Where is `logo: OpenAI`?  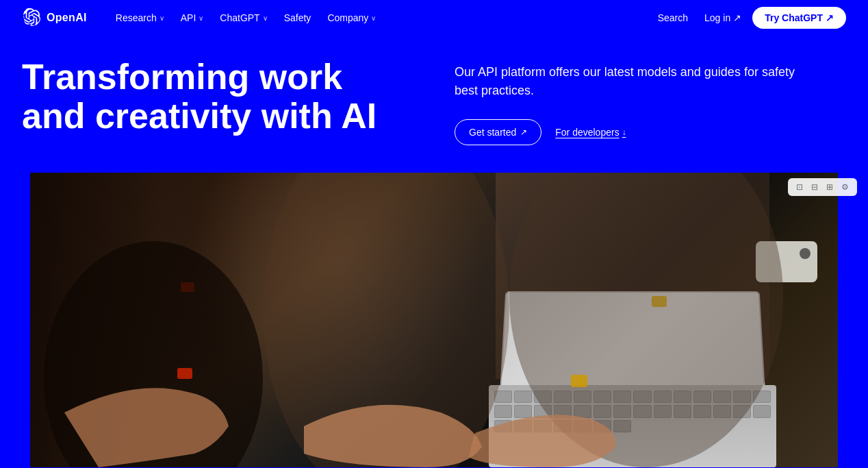 logo: OpenAI is located at coordinates (55, 18).